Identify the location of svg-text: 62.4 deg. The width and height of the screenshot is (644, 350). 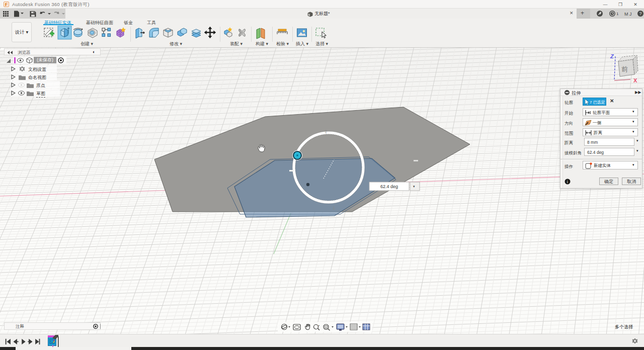
(389, 187).